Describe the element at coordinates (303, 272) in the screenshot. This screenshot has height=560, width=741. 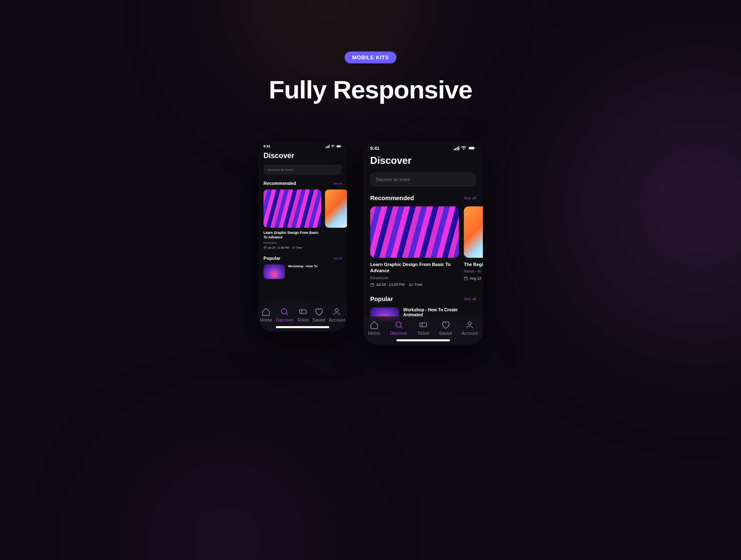
I see `popular-item: Workshop - How To` at that location.